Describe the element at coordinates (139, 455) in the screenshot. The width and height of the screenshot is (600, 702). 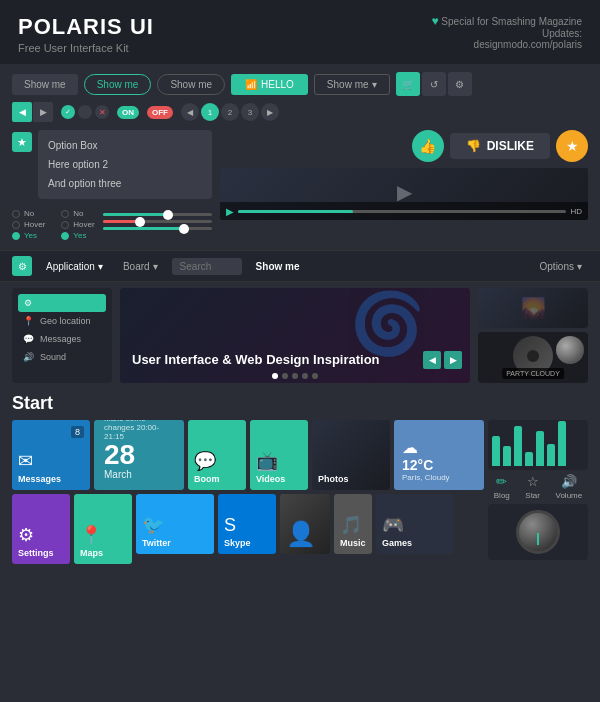
I see `tile-date-day: 28` at that location.